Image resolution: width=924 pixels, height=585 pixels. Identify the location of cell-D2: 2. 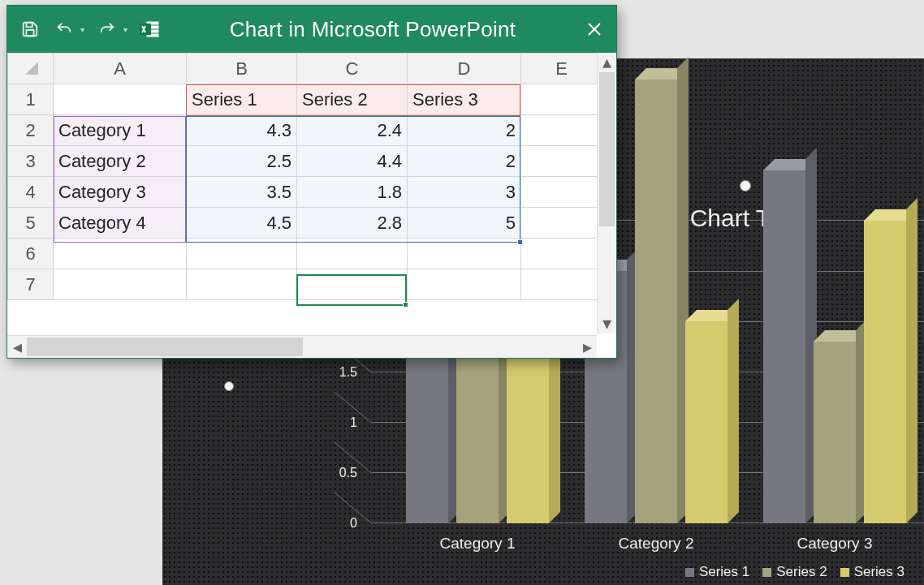
(464, 131).